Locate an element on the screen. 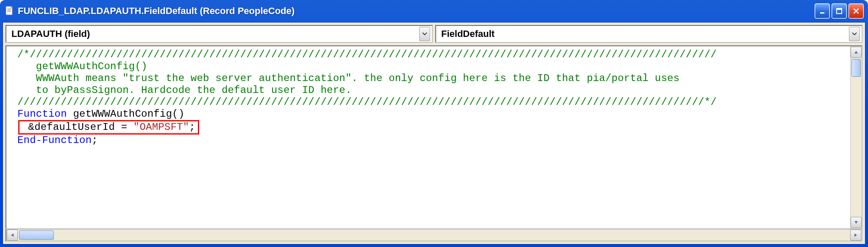  code-line-highlighted: &defaultUserId = "OAMPSFT"; is located at coordinates (433, 127).